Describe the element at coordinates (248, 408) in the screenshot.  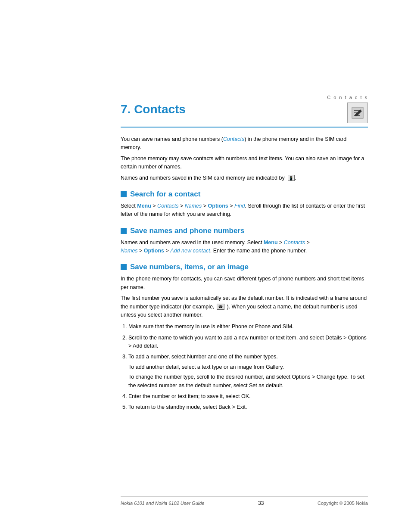
I see `step-5: To return to the standby mode, select Ba…` at that location.